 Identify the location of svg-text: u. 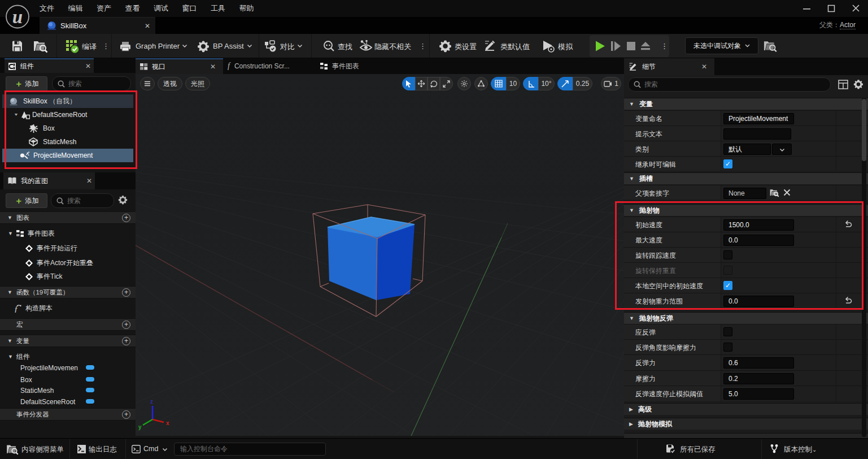
(18, 17).